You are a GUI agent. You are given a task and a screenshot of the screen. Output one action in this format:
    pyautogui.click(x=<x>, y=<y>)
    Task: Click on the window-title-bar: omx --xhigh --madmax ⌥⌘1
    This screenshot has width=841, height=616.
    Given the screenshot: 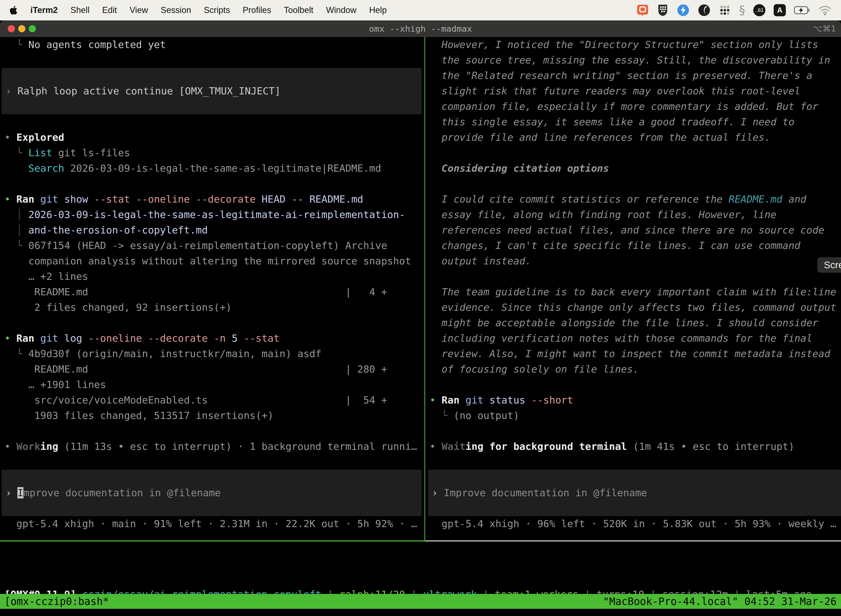 What is the action you would take?
    pyautogui.click(x=420, y=29)
    